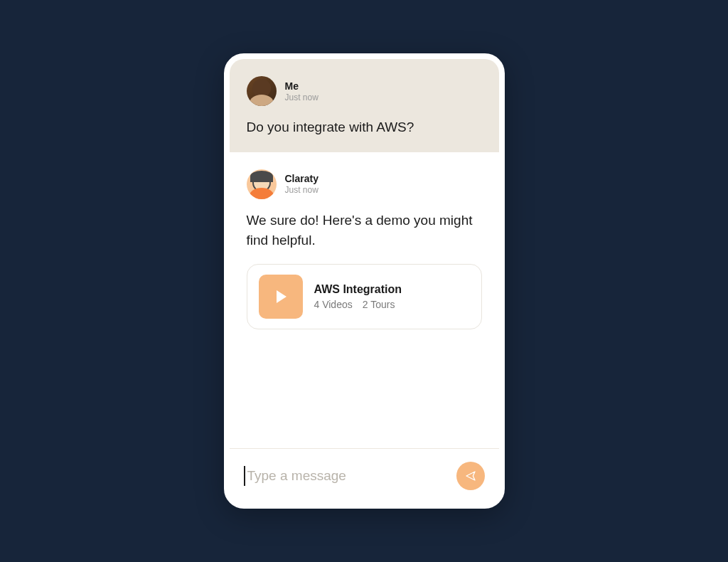 This screenshot has height=562, width=728. What do you see at coordinates (282, 297) in the screenshot?
I see `play-icon` at bounding box center [282, 297].